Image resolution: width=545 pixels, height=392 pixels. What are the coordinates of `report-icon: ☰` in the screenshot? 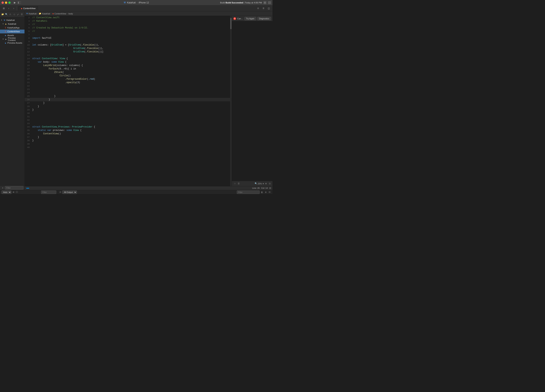 It's located at (22, 14).